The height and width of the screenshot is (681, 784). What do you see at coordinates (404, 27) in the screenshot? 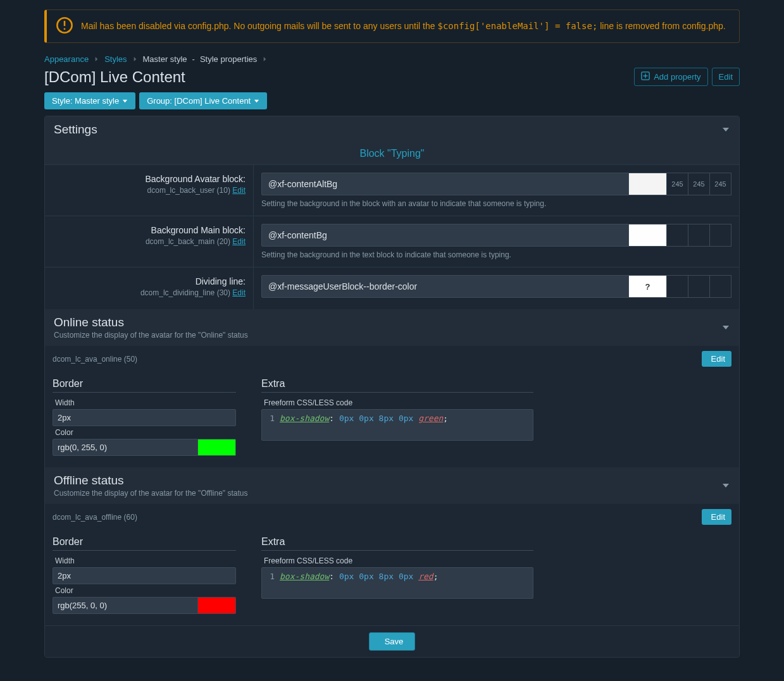
I see `warning-text: Mail has been disabled via config.php. N…` at bounding box center [404, 27].